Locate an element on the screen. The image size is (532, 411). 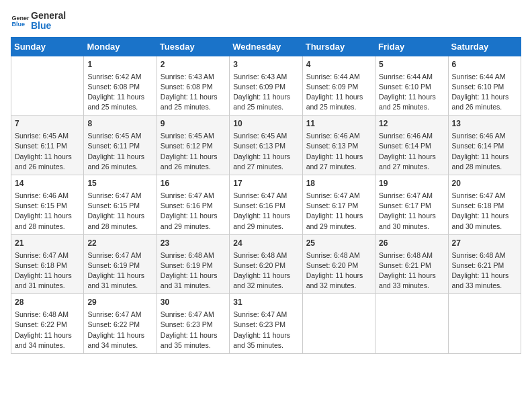
day-cell: 18Sunrise: 6:47 AMSunset: 6:17 PMDayligh… is located at coordinates (339, 205).